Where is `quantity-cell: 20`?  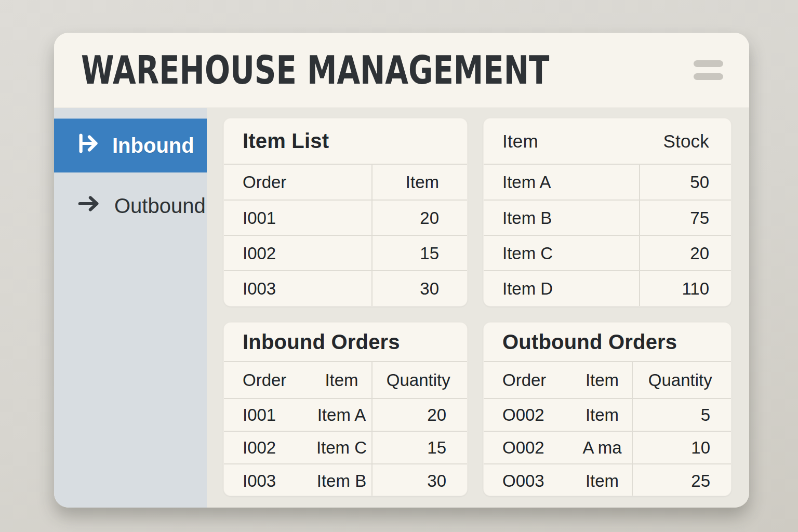
quantity-cell: 20 is located at coordinates (420, 415).